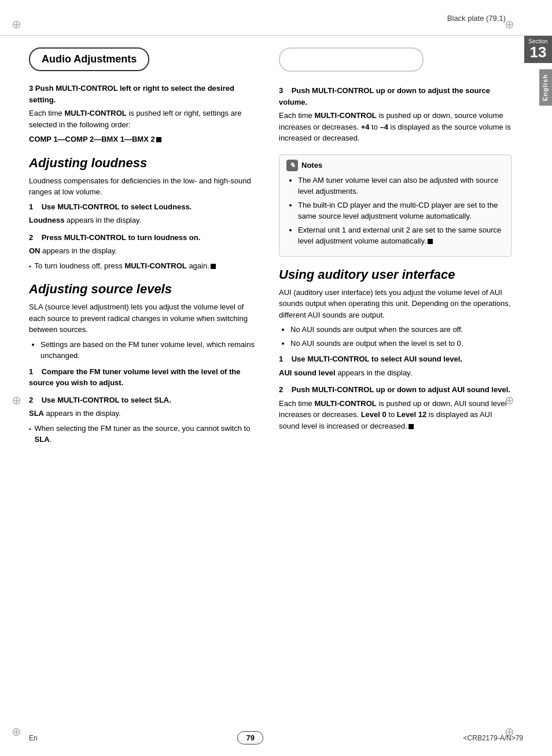 Image resolution: width=552 pixels, height=756 pixels. I want to click on footer-page-number: 79, so click(250, 738).